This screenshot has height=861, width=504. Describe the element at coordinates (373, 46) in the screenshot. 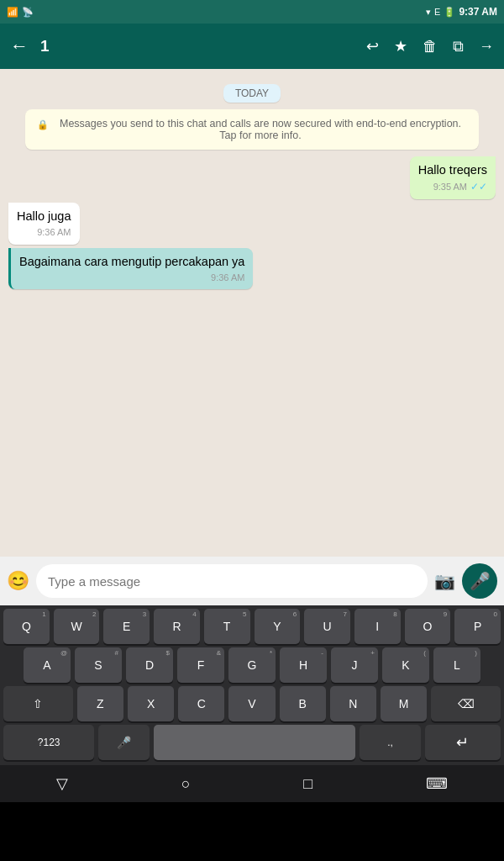

I see `reply-icon: ↩` at that location.